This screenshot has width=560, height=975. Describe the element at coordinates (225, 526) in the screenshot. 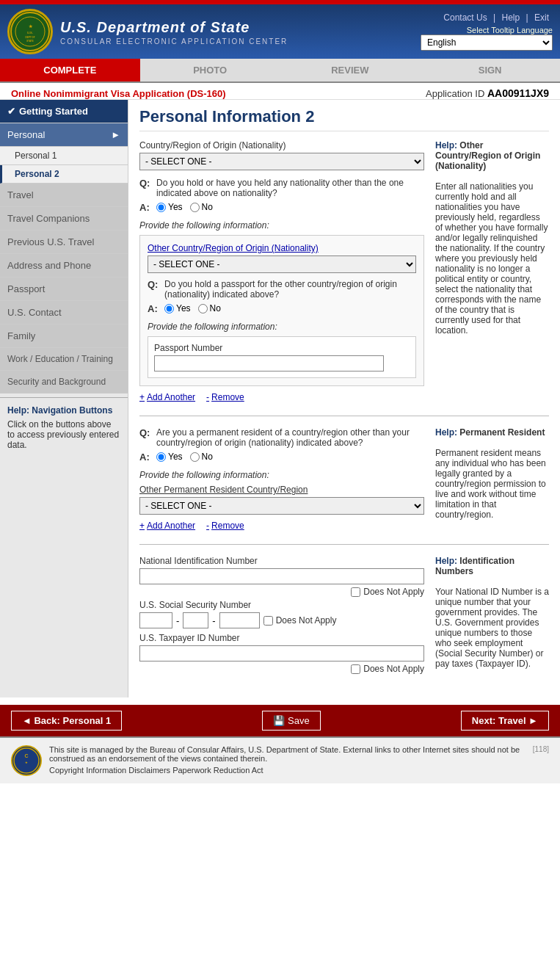

I see `remove-link-2: - Remove` at that location.